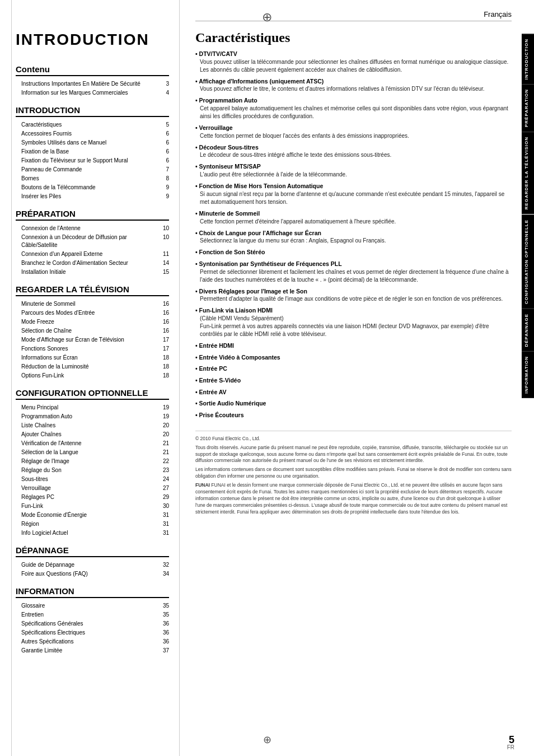  What do you see at coordinates (92, 624) in the screenshot?
I see `toc-row: Spécifications Générales36` at bounding box center [92, 624].